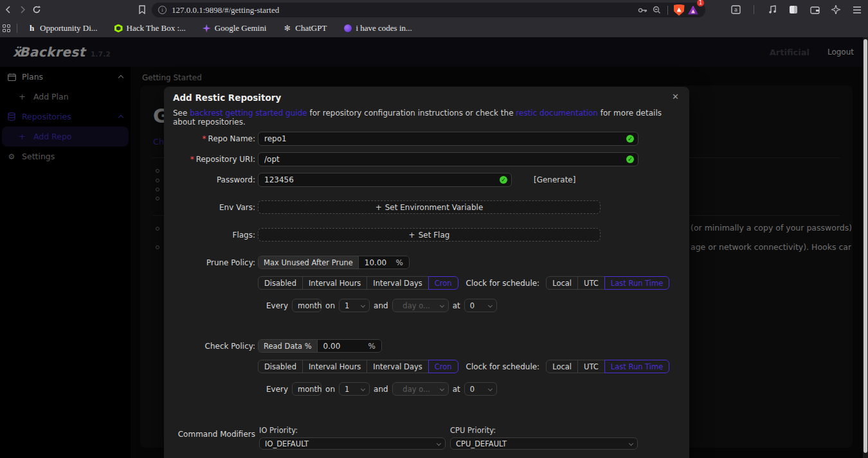  What do you see at coordinates (448, 159) in the screenshot?
I see `repo-uri-input` at bounding box center [448, 159].